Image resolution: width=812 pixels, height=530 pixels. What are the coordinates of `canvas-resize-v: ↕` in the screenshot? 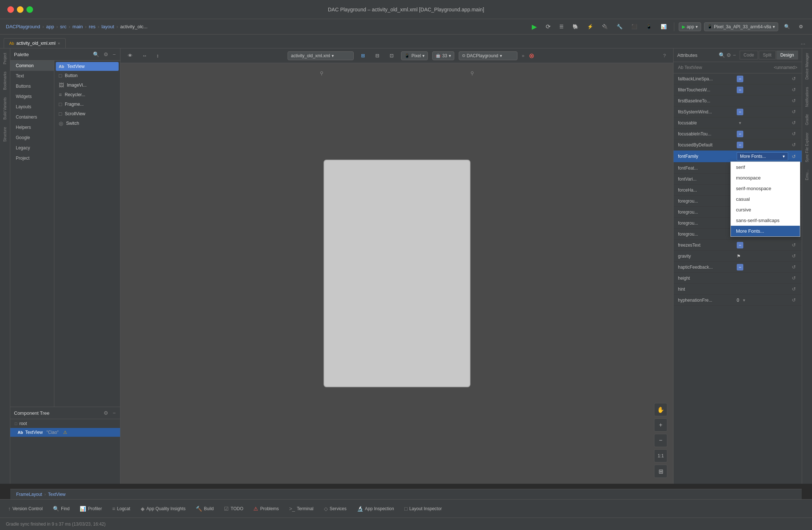 It's located at (158, 56).